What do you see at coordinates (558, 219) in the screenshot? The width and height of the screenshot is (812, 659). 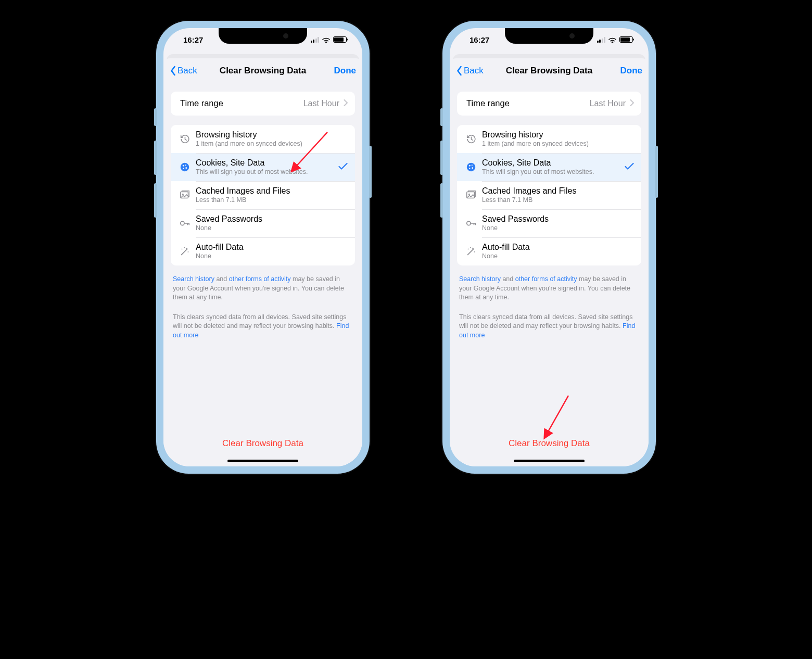 I see `row-title: Saved Passwords` at bounding box center [558, 219].